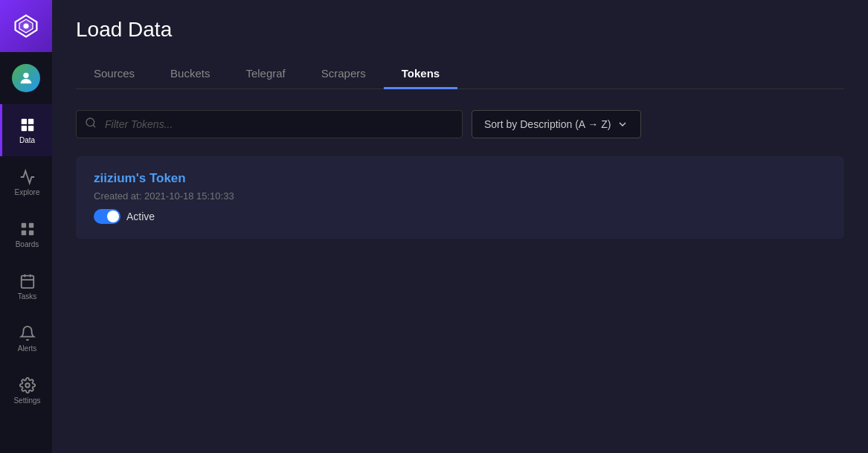  What do you see at coordinates (107, 216) in the screenshot?
I see `token-active-toggle` at bounding box center [107, 216].